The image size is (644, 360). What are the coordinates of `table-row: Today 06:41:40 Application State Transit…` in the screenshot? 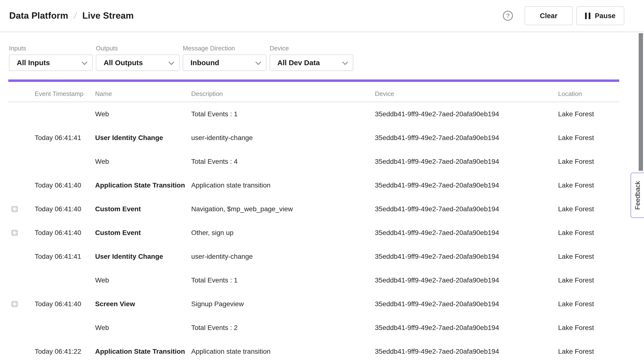 It's located at (314, 185).